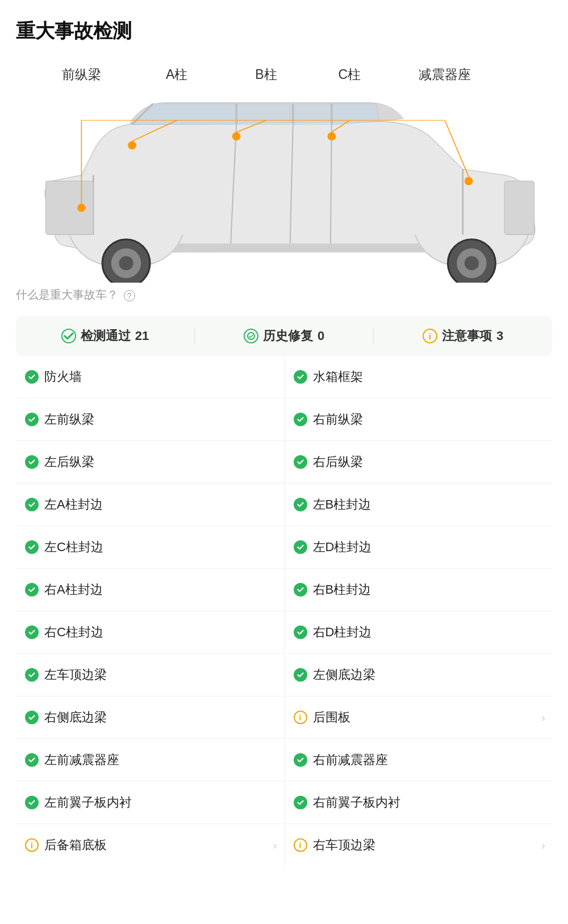 This screenshot has width=568, height=924. I want to click on item-label: 防火墙, so click(63, 377).